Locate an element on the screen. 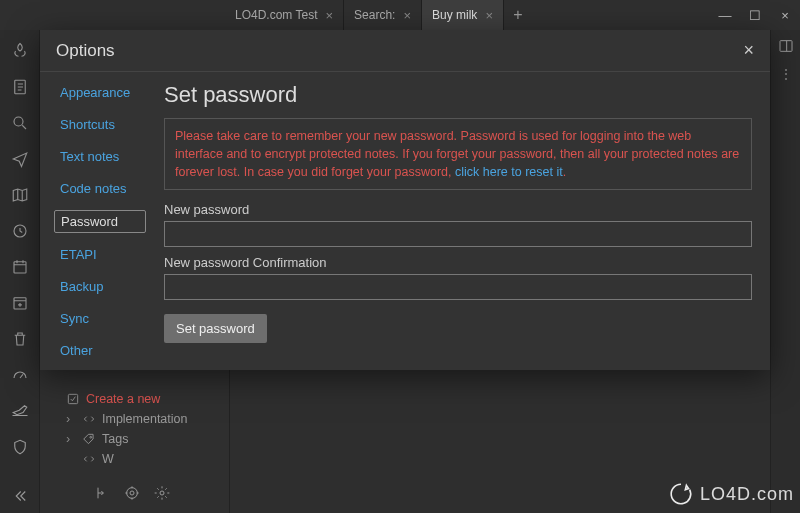  confirm-password-input is located at coordinates (458, 287).